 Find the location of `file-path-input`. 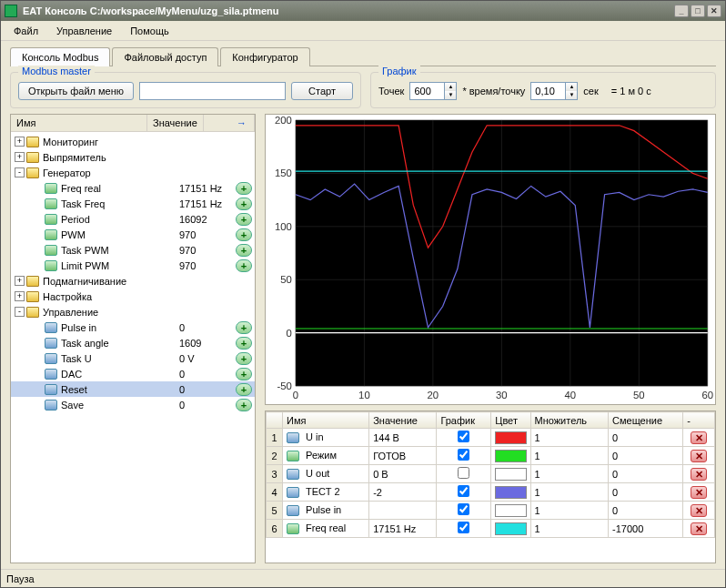

file-path-input is located at coordinates (213, 91).